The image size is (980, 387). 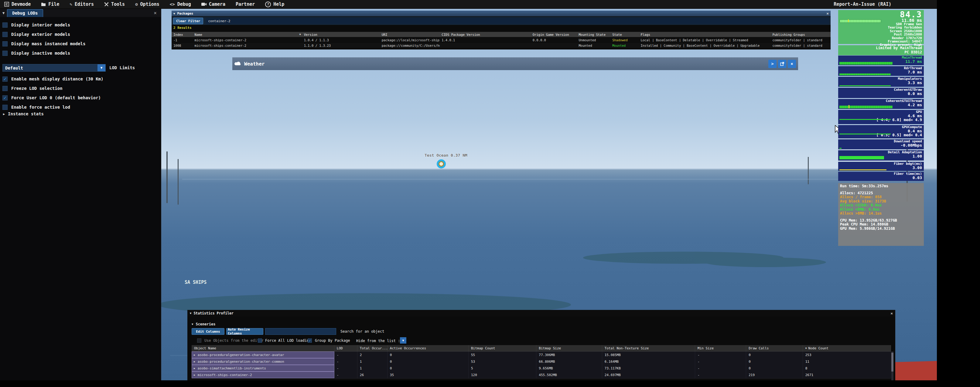 What do you see at coordinates (705, 35) in the screenshot?
I see `col-flags: Flags` at bounding box center [705, 35].